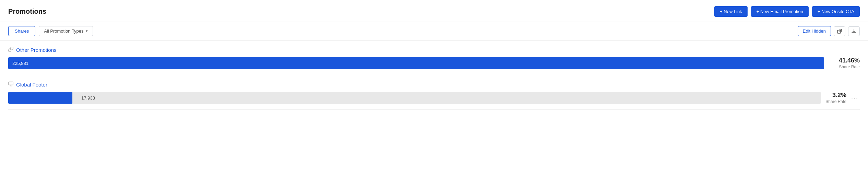 Image resolution: width=868 pixels, height=173 pixels. I want to click on other-promotions-bar-row: 225,881 41.46% Share Rate, so click(434, 63).